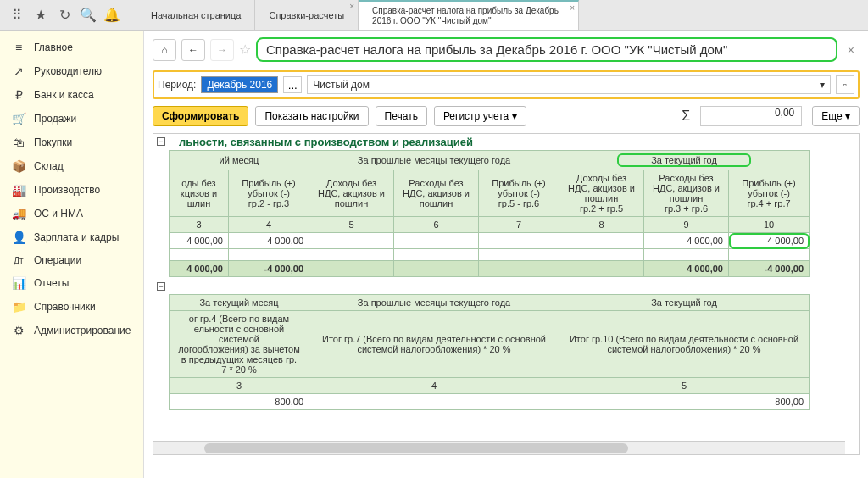 The image size is (868, 478). I want to click on truck-icon: 🚚, so click(19, 214).